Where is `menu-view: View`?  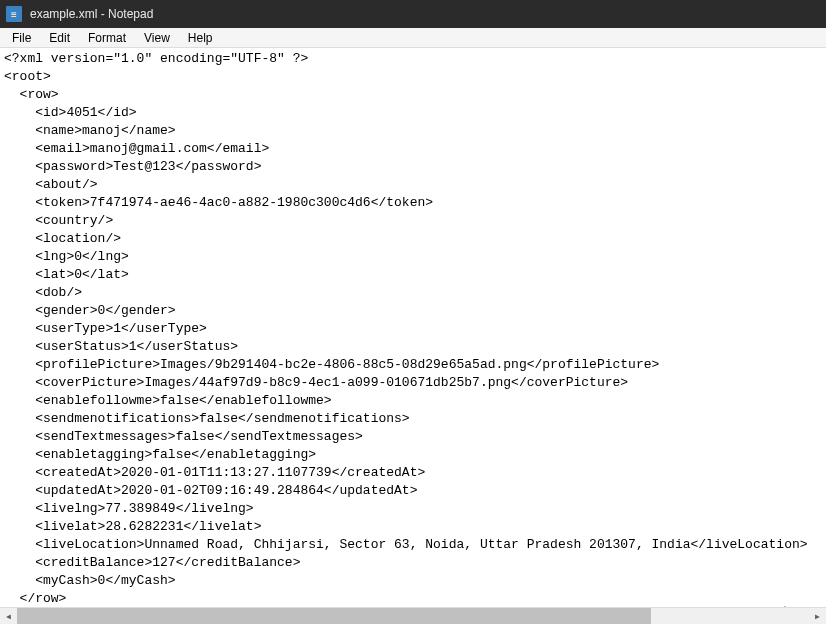
menu-view: View is located at coordinates (157, 38).